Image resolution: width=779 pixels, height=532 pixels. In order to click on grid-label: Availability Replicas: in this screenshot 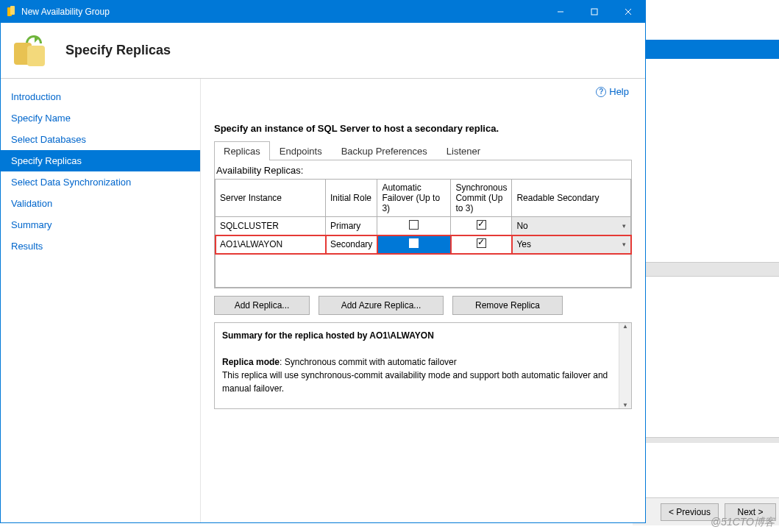, I will do `click(423, 169)`.